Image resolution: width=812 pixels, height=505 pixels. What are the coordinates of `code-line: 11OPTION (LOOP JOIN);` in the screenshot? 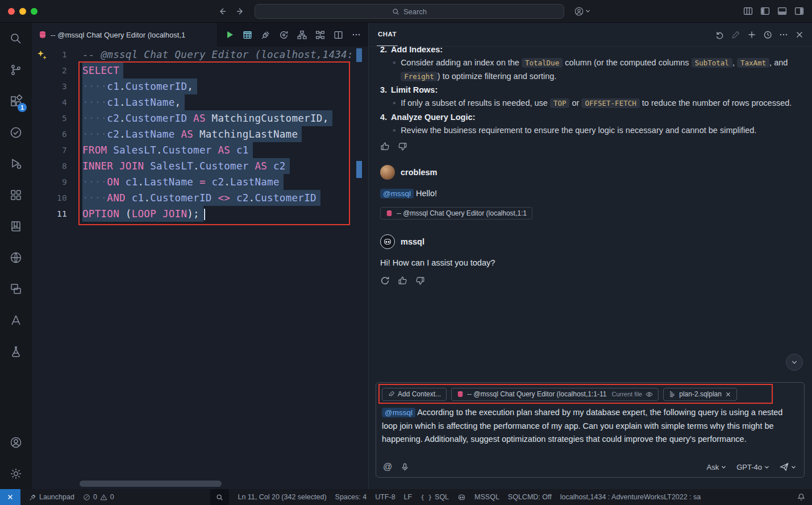 It's located at (200, 214).